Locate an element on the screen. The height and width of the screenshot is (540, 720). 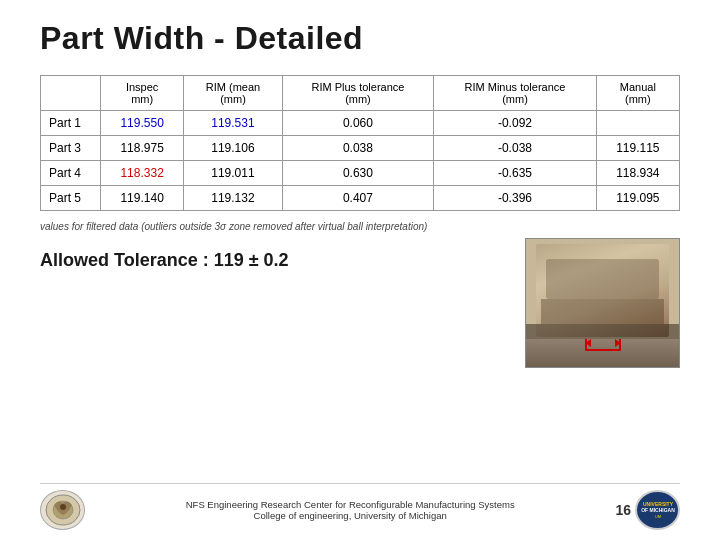
cell-rim-minus: -0.396 is located at coordinates (515, 198).